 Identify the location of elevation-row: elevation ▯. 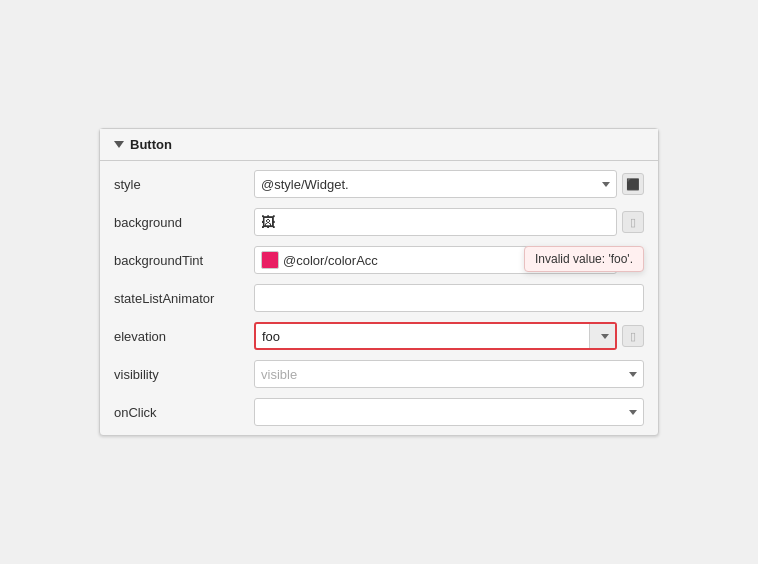
(379, 336).